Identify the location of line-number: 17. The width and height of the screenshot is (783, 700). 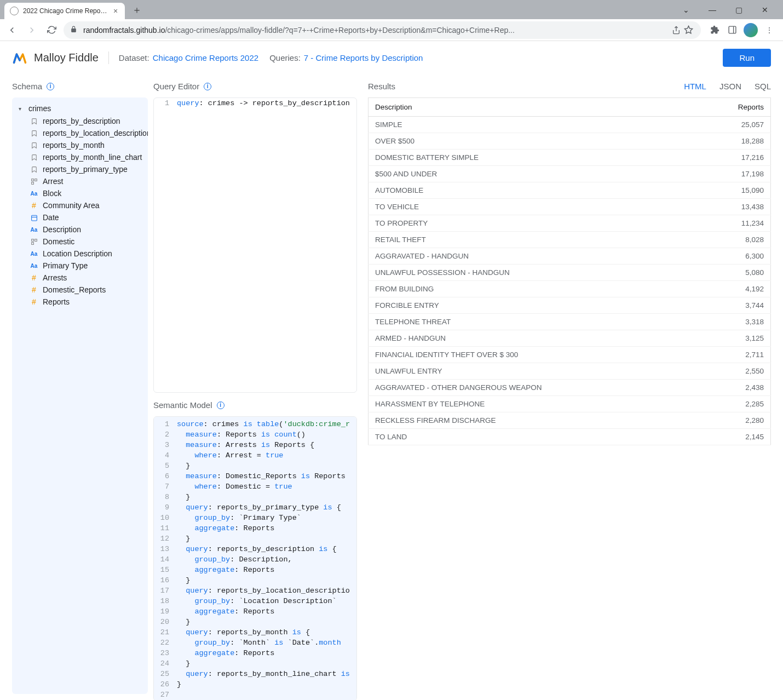
(165, 590).